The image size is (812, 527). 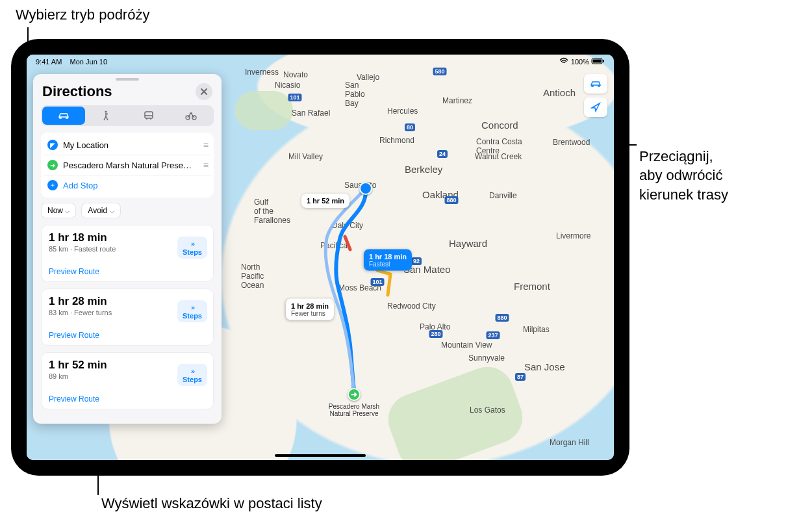 I want to click on mode-car, so click(x=64, y=116).